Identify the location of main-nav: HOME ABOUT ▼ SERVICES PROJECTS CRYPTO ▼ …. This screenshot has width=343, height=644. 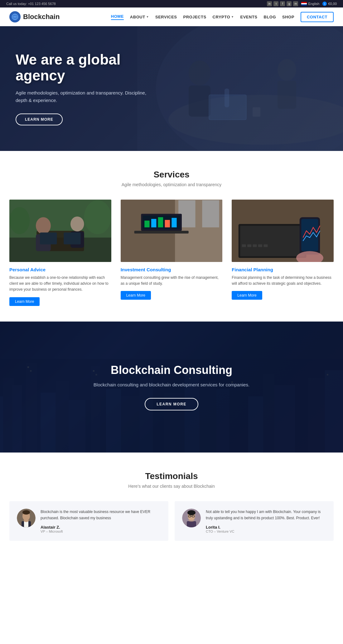
(222, 17).